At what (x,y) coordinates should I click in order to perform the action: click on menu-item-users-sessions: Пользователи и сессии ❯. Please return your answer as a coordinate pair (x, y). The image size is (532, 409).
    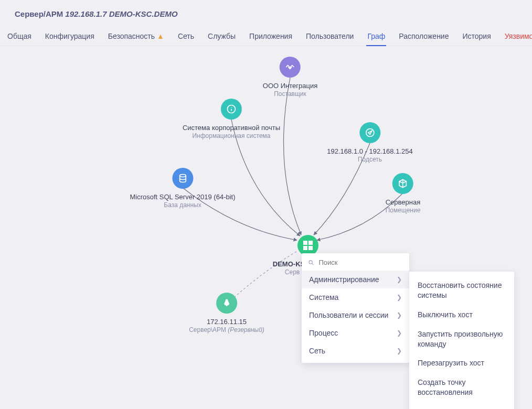
    Looking at the image, I should click on (356, 315).